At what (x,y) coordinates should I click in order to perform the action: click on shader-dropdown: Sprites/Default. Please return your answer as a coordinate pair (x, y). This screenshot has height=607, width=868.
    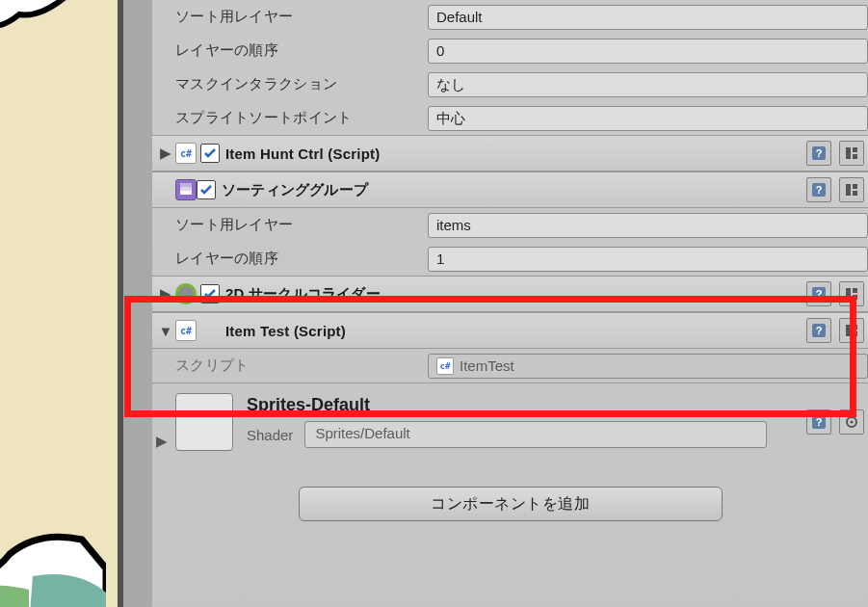
    Looking at the image, I should click on (536, 435).